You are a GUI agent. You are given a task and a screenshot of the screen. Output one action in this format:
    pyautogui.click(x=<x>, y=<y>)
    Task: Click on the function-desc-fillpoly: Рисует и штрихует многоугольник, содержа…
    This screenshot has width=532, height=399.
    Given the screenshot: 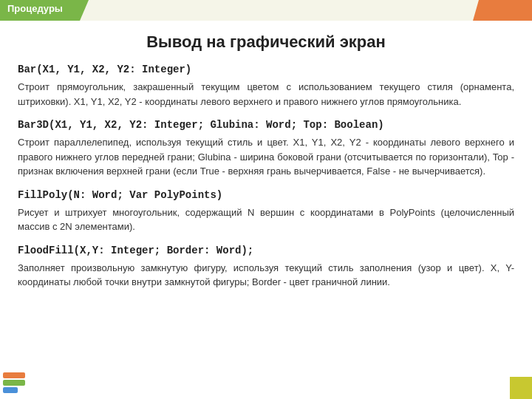 What is the action you would take?
    pyautogui.click(x=266, y=220)
    